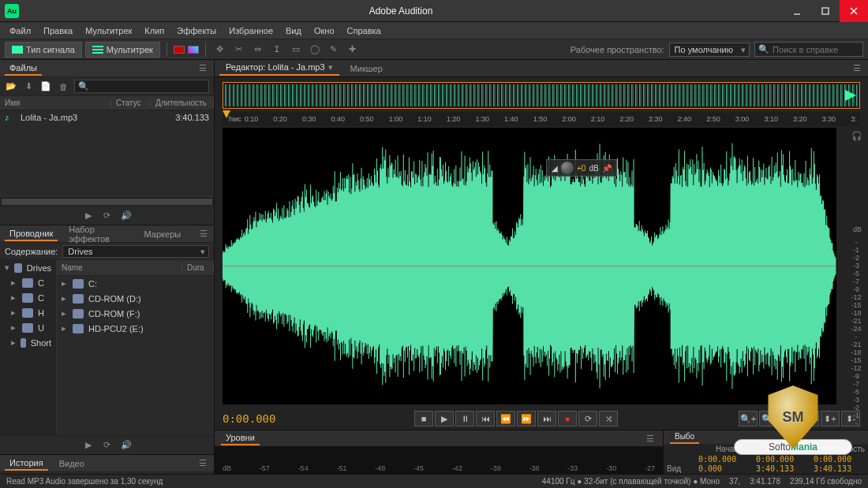  I want to click on razor-tool-icon: ✂, so click(239, 50).